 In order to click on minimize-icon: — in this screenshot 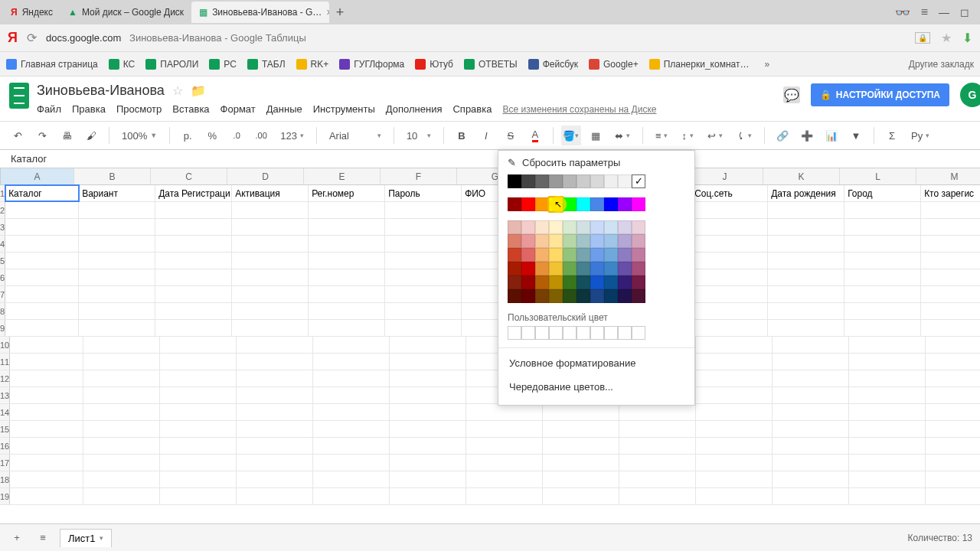, I will do `click(944, 12)`.